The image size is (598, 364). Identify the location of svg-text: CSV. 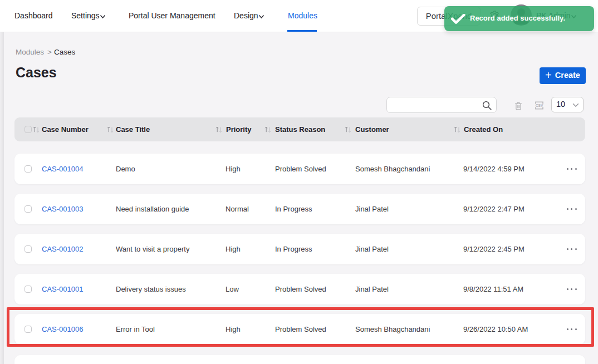
(540, 106).